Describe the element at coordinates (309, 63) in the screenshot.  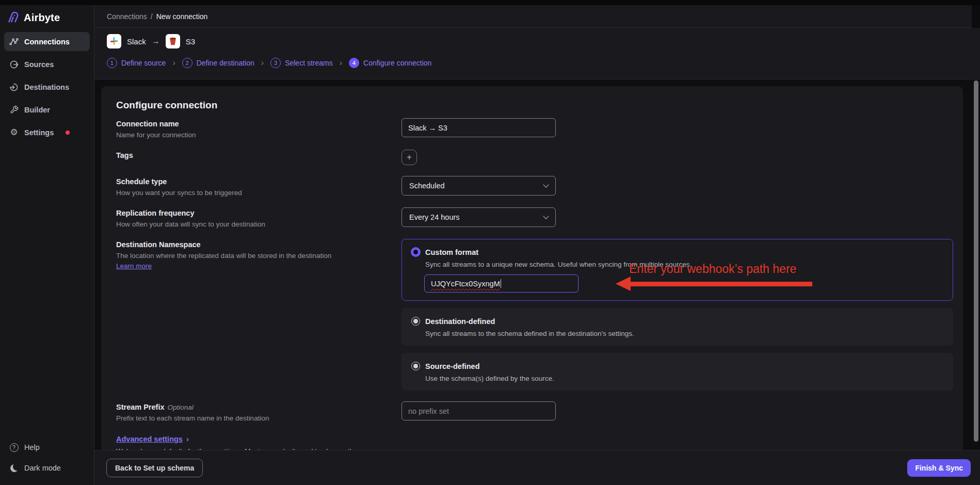
I see `step-label: Select streams` at that location.